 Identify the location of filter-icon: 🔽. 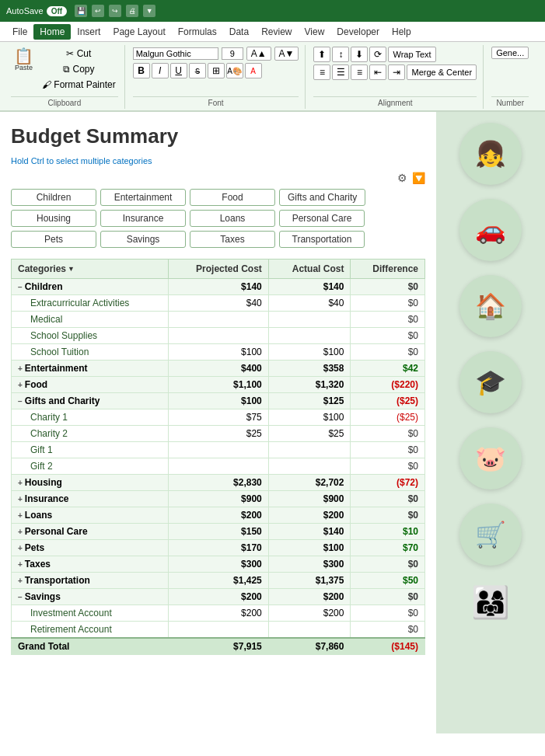
(418, 178).